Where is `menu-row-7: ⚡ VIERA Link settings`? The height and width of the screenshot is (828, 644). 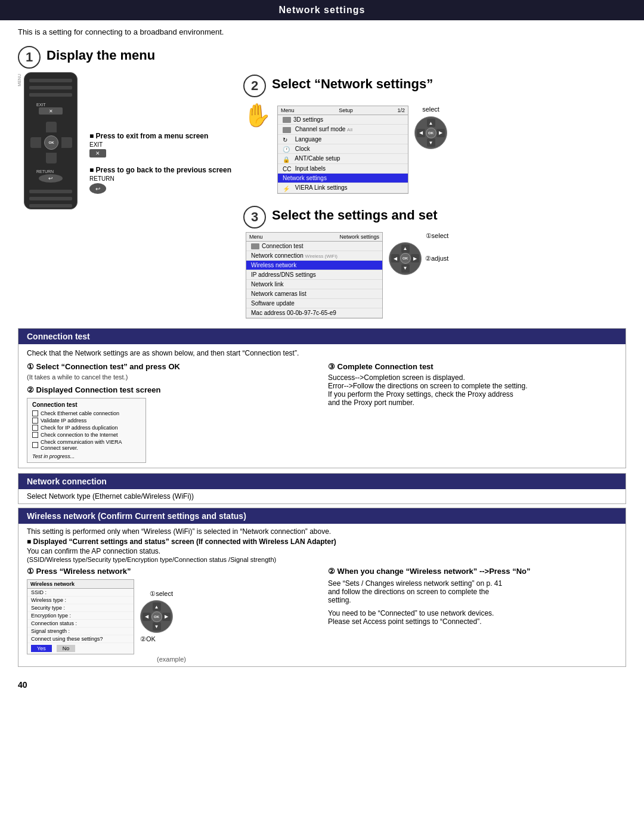
menu-row-7: ⚡ VIERA Link settings is located at coordinates (343, 188).